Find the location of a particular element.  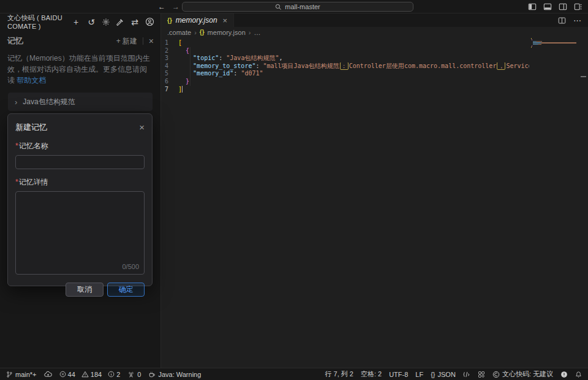

breadcrumb-root: .comate is located at coordinates (179, 32).